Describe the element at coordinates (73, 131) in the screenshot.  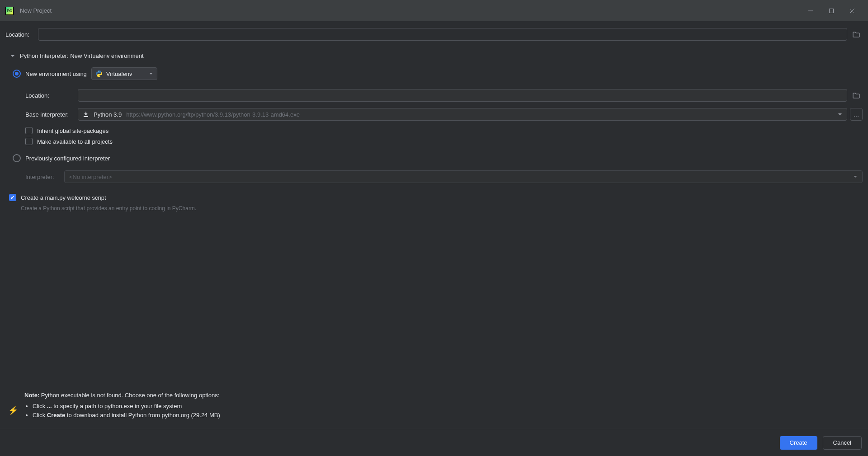
I see `inherit-site-packages-label: Inherit global site-packages` at that location.